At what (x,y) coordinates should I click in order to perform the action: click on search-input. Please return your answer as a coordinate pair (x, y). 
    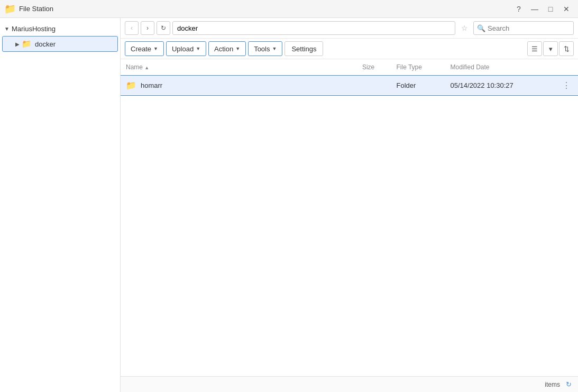
    Looking at the image, I should click on (525, 29).